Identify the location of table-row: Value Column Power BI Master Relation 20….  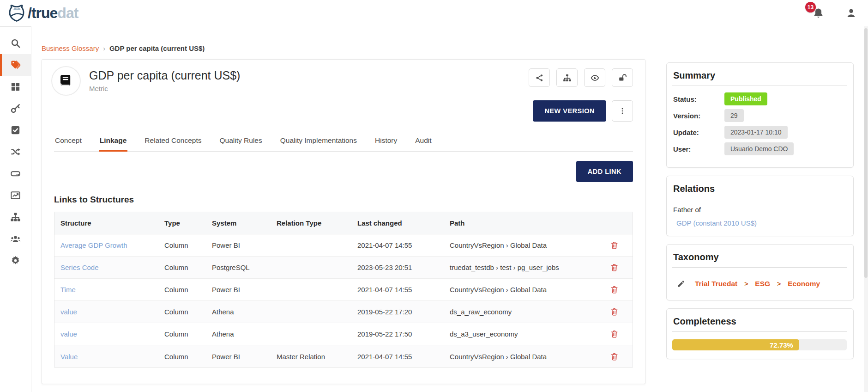
(344, 356).